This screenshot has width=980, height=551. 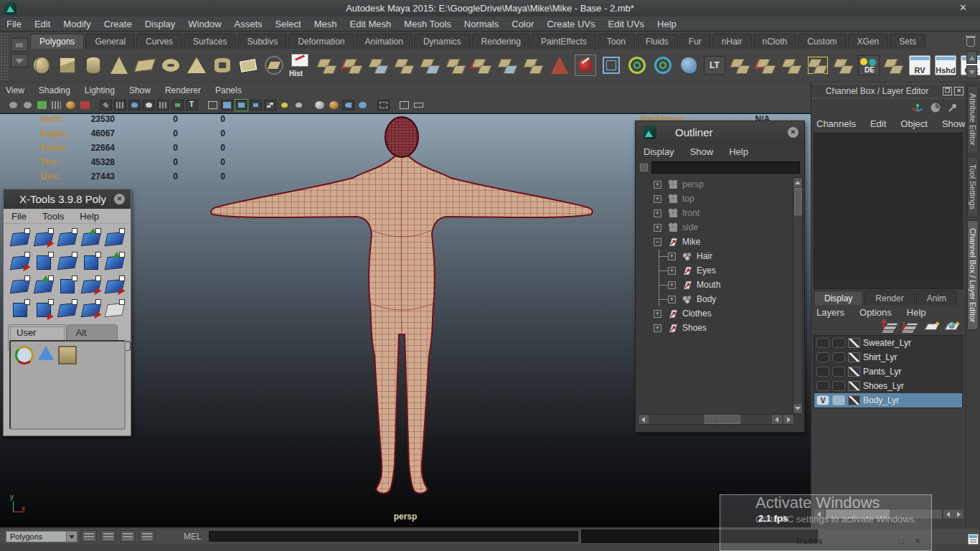 I want to click on textured-cube-icon, so click(x=241, y=105).